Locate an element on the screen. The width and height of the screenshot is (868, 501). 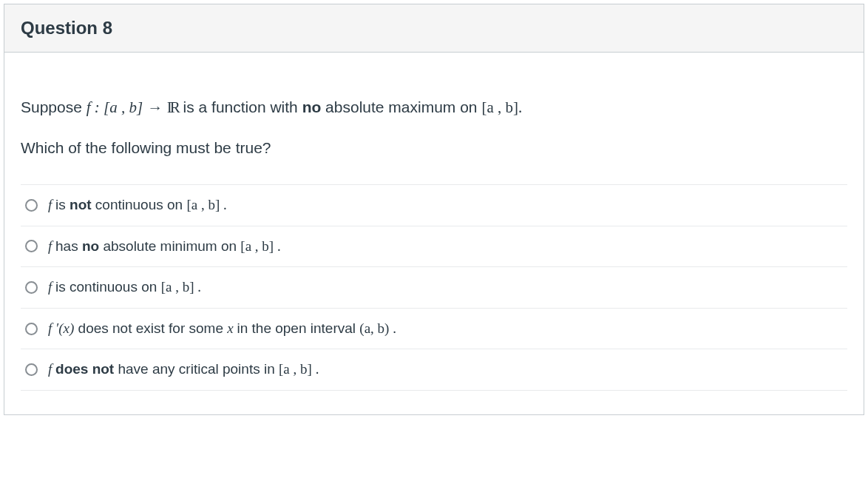
answer-label: f ′(x) does not exist for some x in the … is located at coordinates (222, 329).